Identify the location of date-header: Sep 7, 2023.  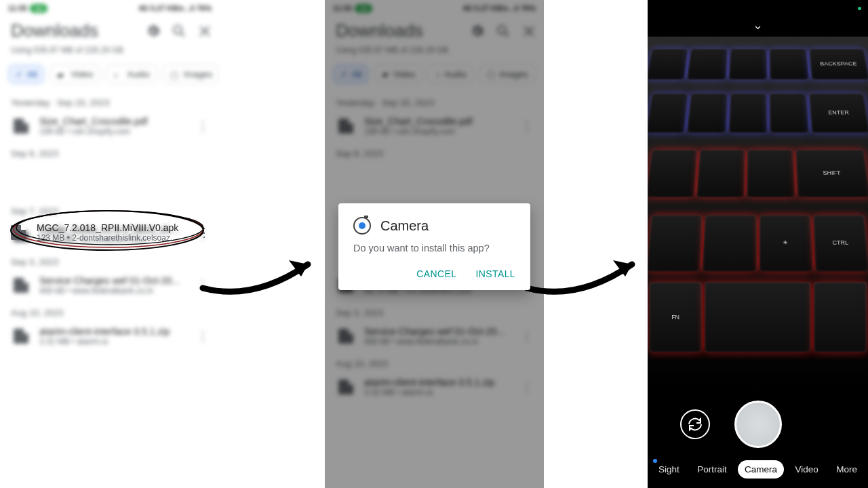
(110, 209).